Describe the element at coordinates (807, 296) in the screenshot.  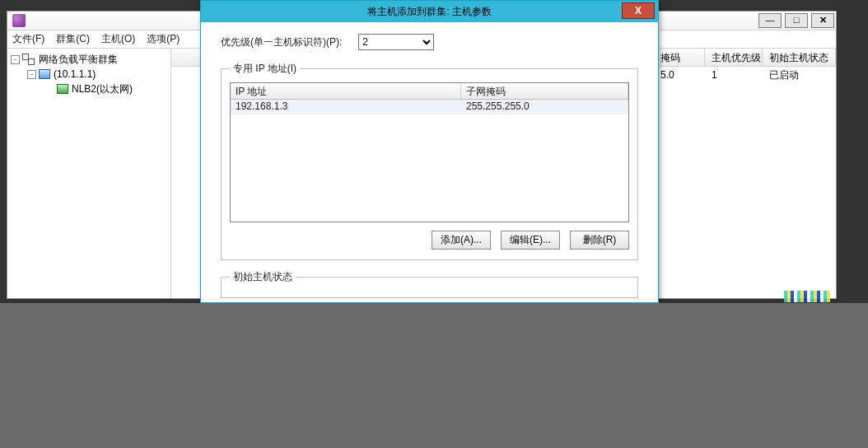
I see `artifact-icon` at that location.